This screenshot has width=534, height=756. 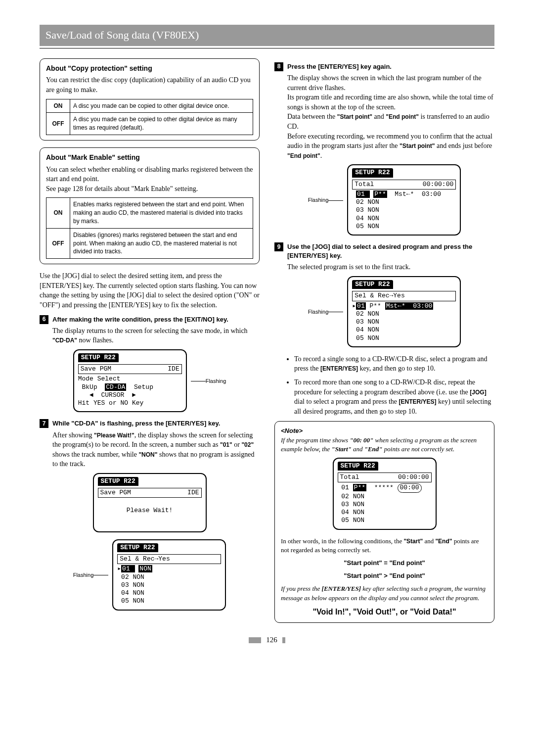 I want to click on step-num-icon: 8, so click(x=279, y=67).